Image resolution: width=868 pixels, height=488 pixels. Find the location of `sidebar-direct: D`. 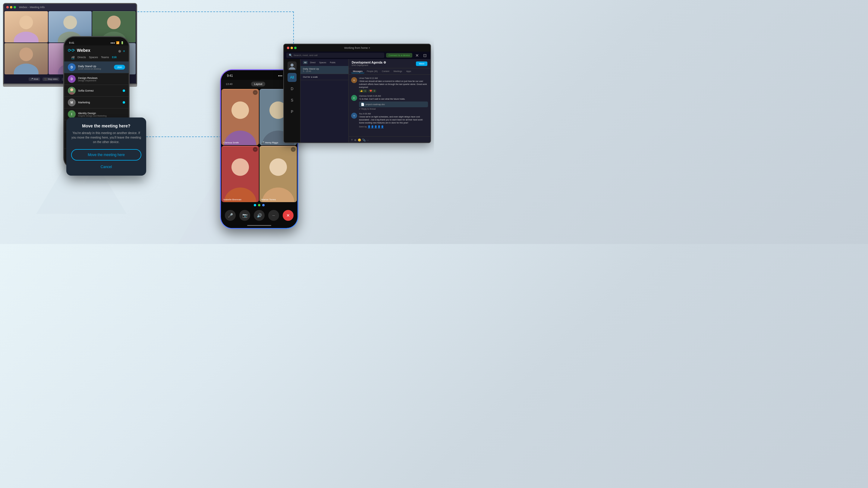

sidebar-direct: D is located at coordinates (292, 89).